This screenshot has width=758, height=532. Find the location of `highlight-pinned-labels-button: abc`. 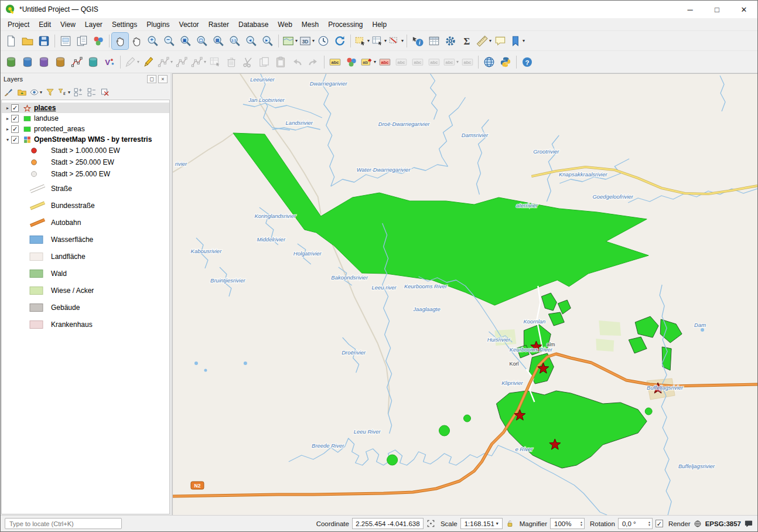

highlight-pinned-labels-button: abc is located at coordinates (385, 62).